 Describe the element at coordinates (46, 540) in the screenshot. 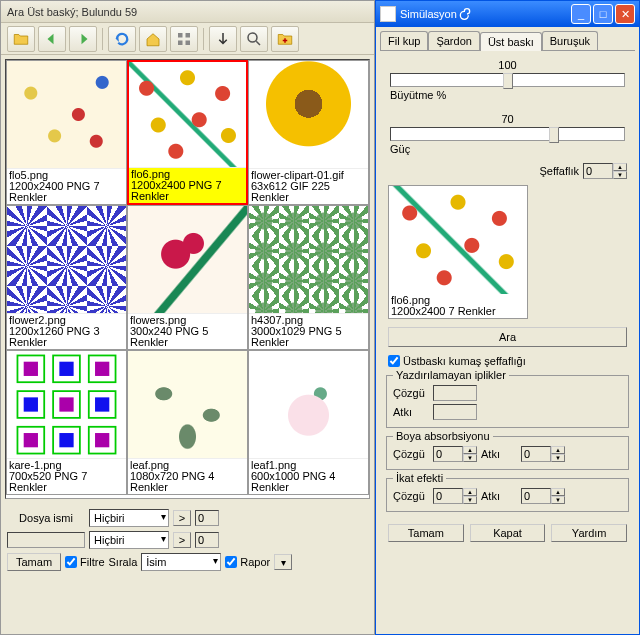

I see `file-name-input` at that location.